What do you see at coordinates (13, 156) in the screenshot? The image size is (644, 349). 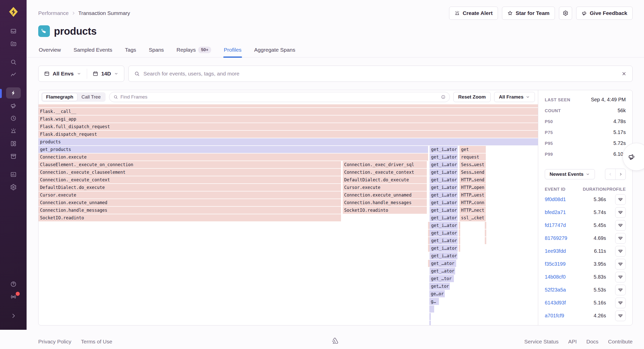 I see `sidebar-item-releases-archive` at bounding box center [13, 156].